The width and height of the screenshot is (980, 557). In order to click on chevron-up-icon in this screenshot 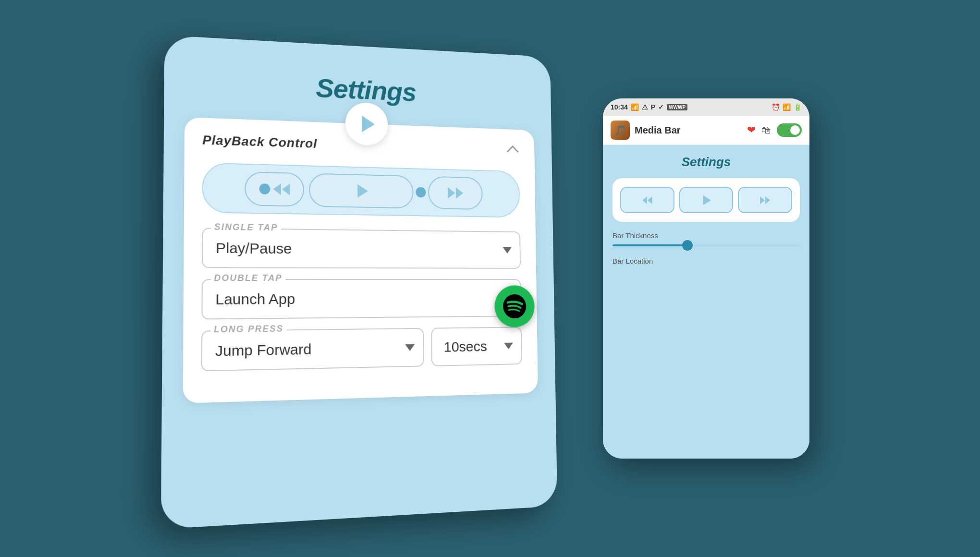, I will do `click(513, 150)`.